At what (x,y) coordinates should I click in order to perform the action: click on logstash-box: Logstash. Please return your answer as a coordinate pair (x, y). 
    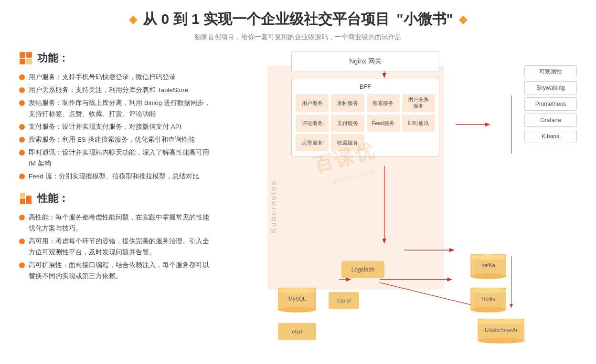
    Looking at the image, I should click on (363, 270).